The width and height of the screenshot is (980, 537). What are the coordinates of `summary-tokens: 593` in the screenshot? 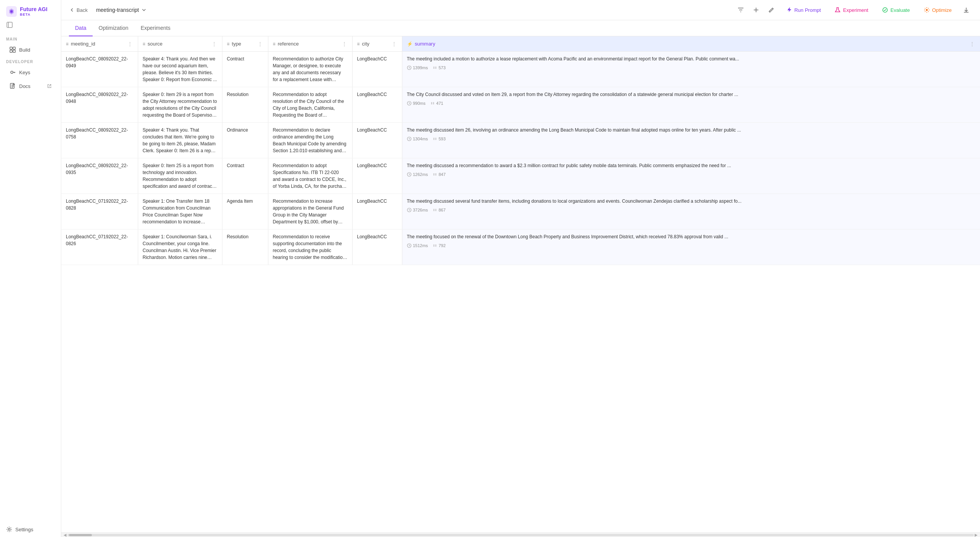 It's located at (439, 139).